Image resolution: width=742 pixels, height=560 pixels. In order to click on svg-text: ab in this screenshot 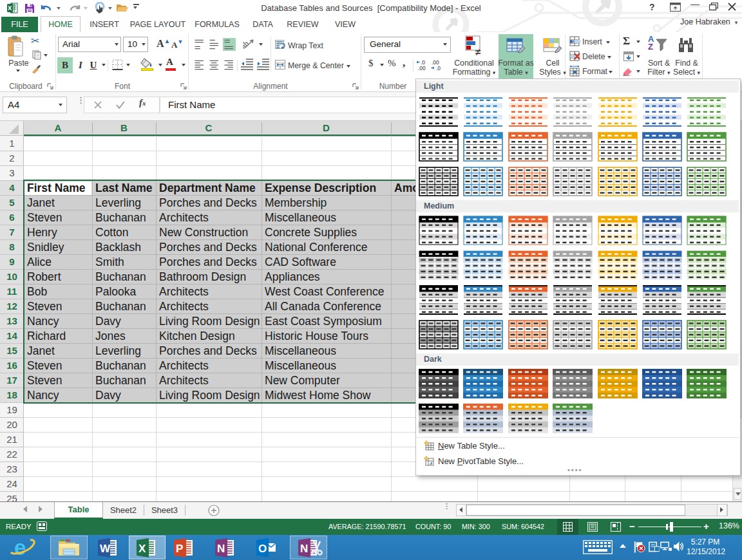, I will do `click(247, 44)`.